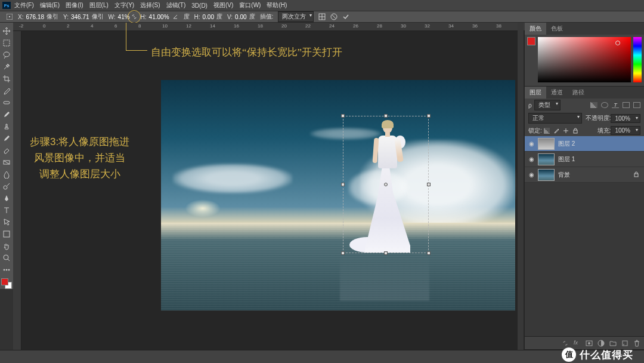 This screenshot has width=644, height=363. What do you see at coordinates (7, 43) in the screenshot?
I see `marquee-tool` at bounding box center [7, 43].